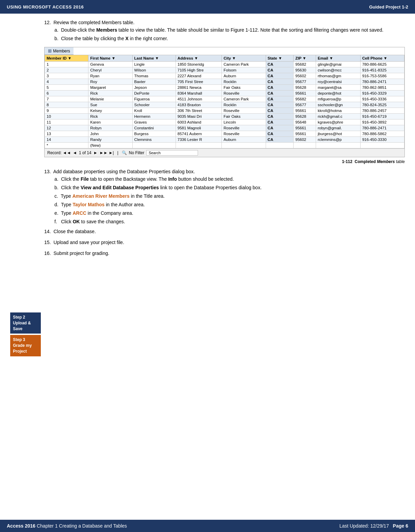 The height and width of the screenshot is (532, 415). Describe the element at coordinates (225, 231) in the screenshot. I see `step-14-label: 14. Close the database.` at that location.